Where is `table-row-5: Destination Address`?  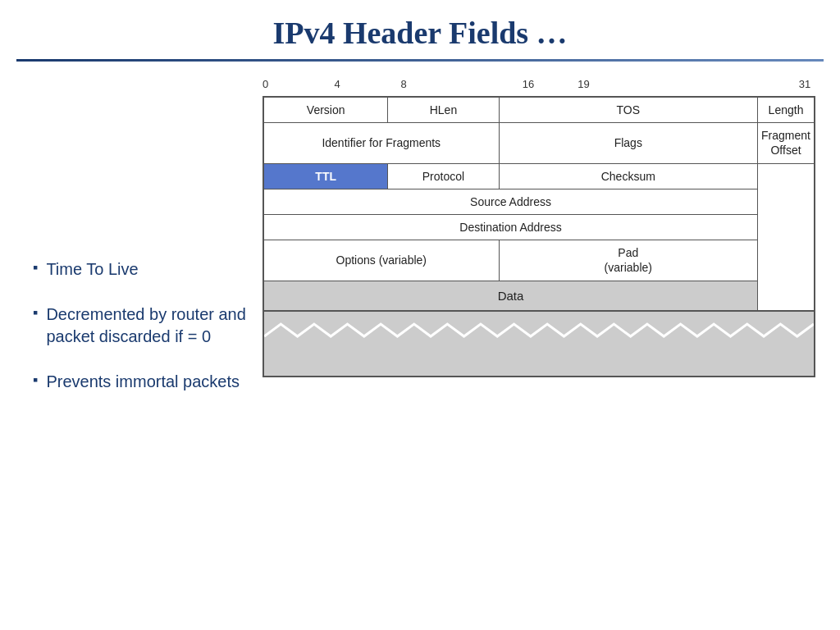
table-row-5: Destination Address is located at coordinates (539, 226).